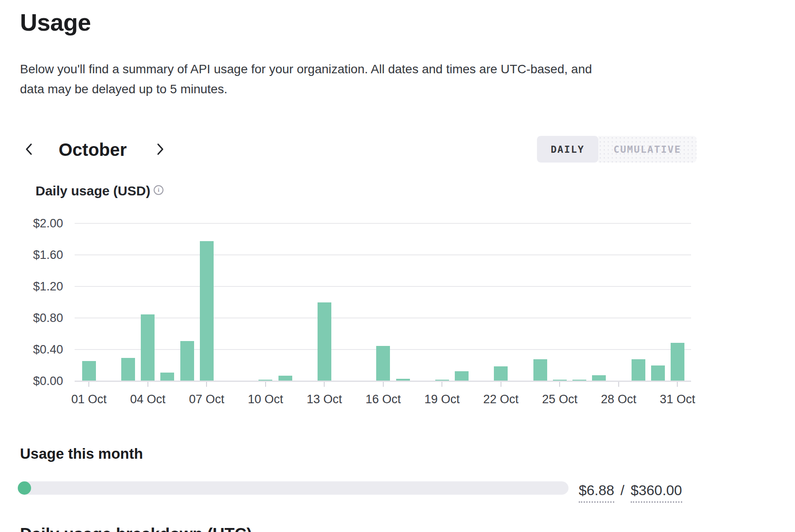 The width and height of the screenshot is (795, 532). I want to click on x-axis-label: 04 Oct, so click(148, 400).